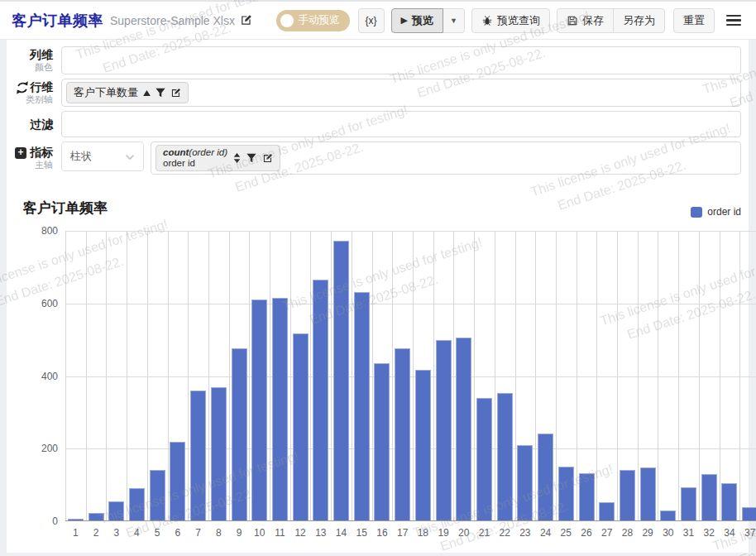  What do you see at coordinates (639, 21) in the screenshot?
I see `save-as-button: 另存为` at bounding box center [639, 21].